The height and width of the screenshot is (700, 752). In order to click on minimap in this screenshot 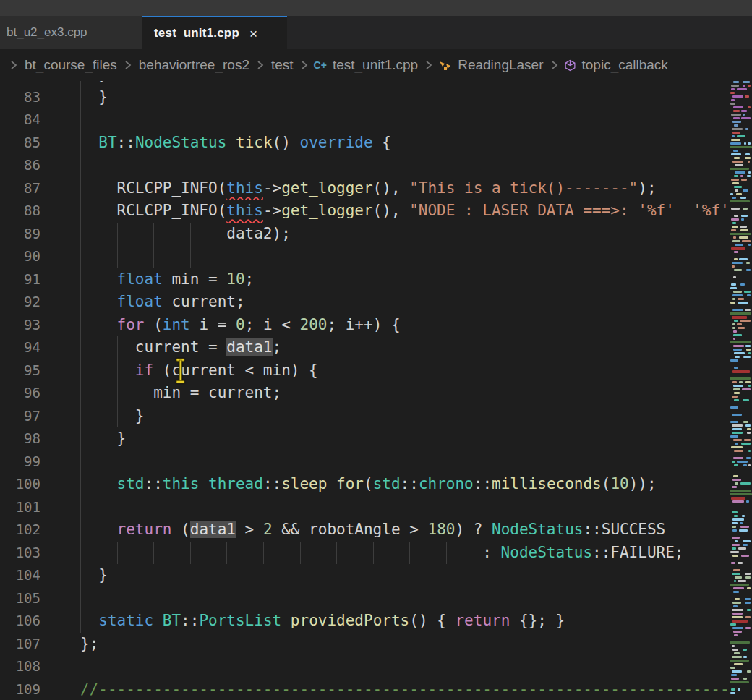, I will do `click(740, 390)`.